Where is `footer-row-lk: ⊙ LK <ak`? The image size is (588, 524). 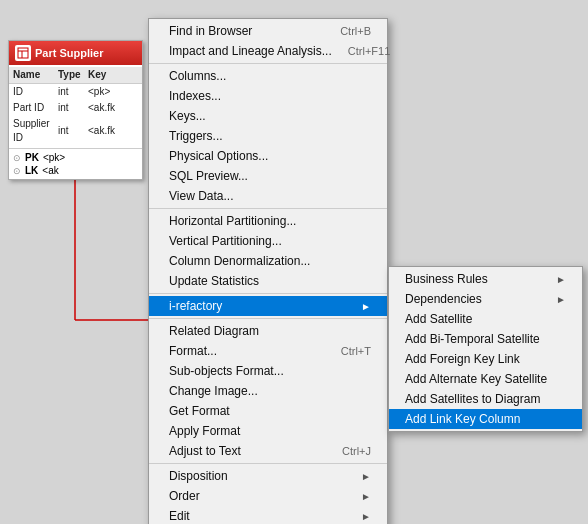 footer-row-lk: ⊙ LK <ak is located at coordinates (76, 170).